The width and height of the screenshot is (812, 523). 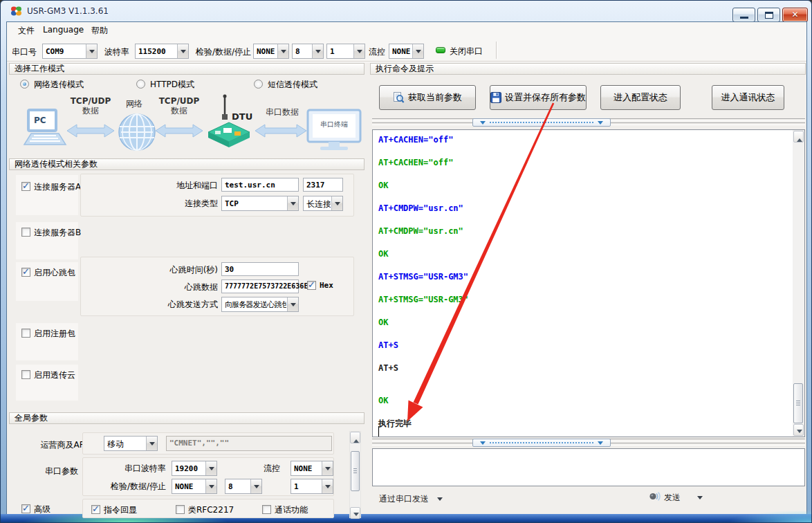 What do you see at coordinates (311, 285) in the screenshot?
I see `hex-checkbox` at bounding box center [311, 285].